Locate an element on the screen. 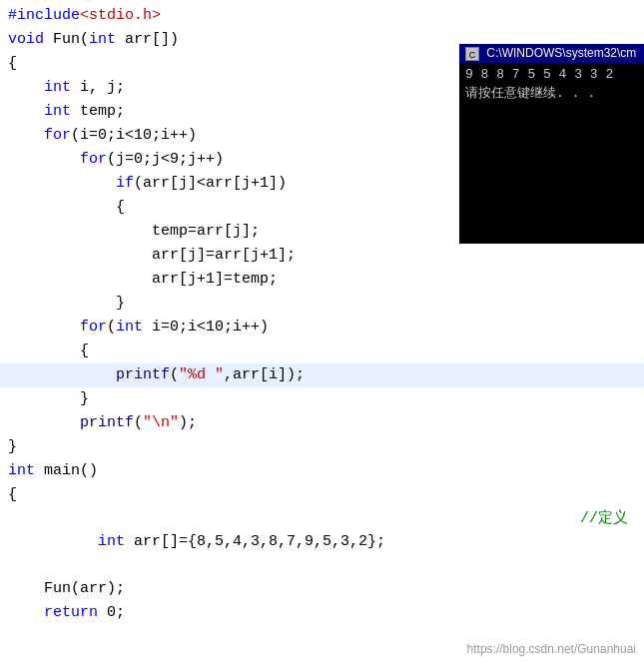 The width and height of the screenshot is (644, 662). code-text: (i=0;i<10;i++) is located at coordinates (134, 136).